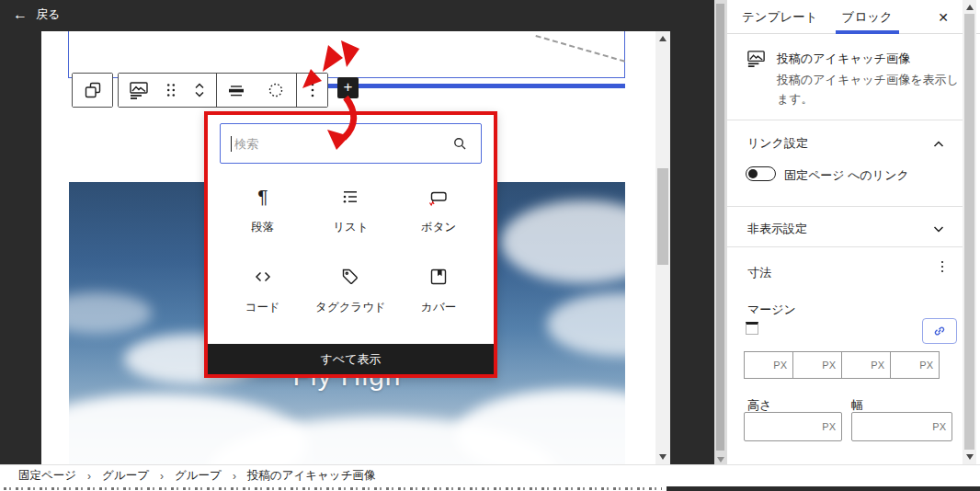 The width and height of the screenshot is (980, 491). I want to click on block-toolbar-parent-group, so click(92, 90).